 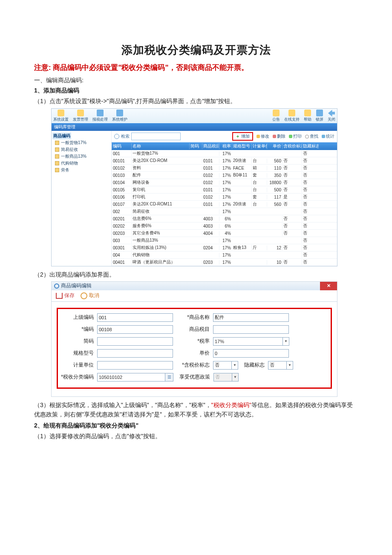 What do you see at coordinates (222, 365) in the screenshot?
I see `tax-inc-select` at bounding box center [222, 365].